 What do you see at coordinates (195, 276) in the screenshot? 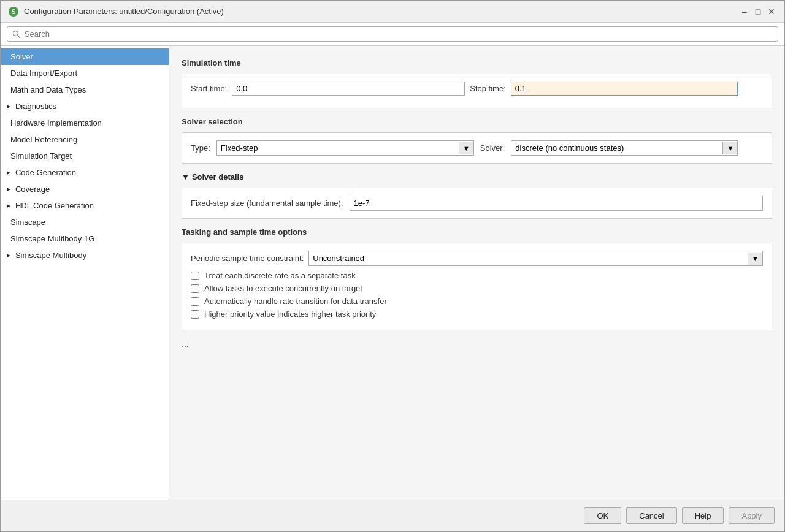
I see `treat-discrete-checkbox` at bounding box center [195, 276].